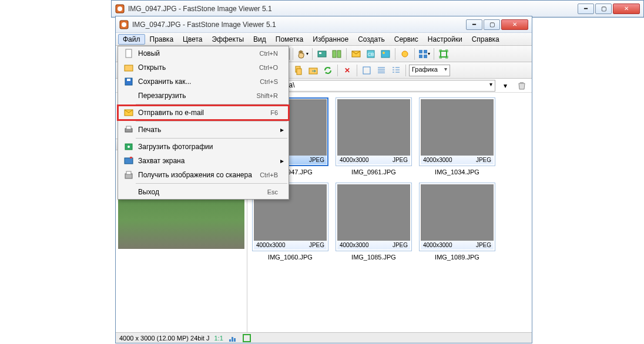 Image resolution: width=644 pixels, height=344 pixels. I want to click on view-list-button, so click(396, 70).